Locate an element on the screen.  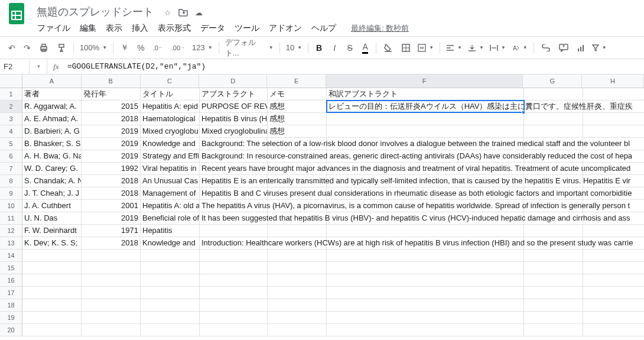
comment-icon is located at coordinates (564, 48).